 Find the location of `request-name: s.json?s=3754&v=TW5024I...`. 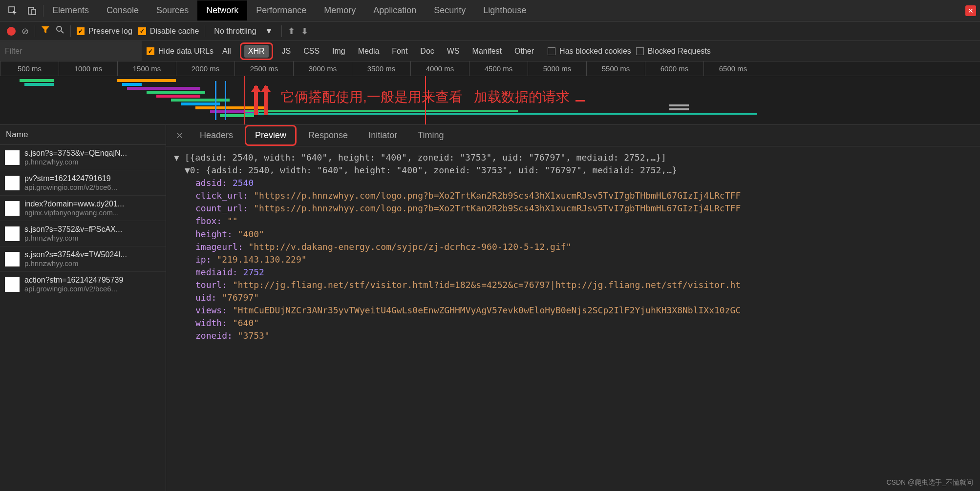

request-name: s.json?s=3754&v=TW5024I... is located at coordinates (76, 255).